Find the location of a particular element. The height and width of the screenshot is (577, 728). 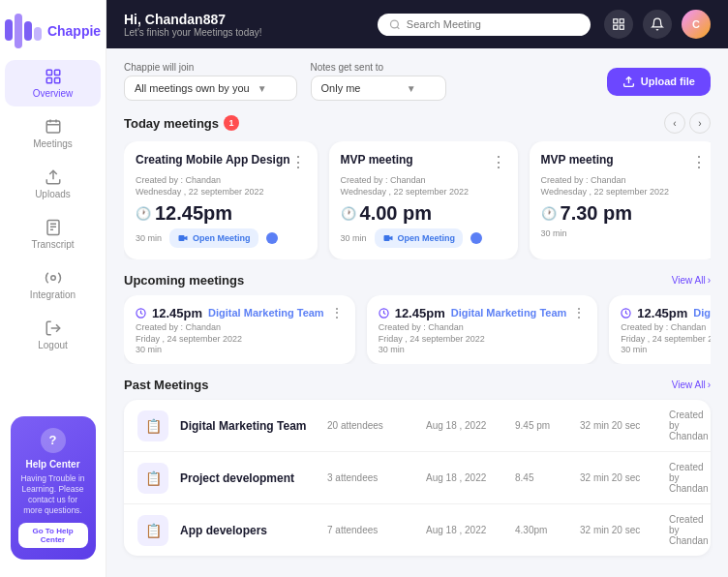

past-created-1: Created by Chandan is located at coordinates (689, 478).